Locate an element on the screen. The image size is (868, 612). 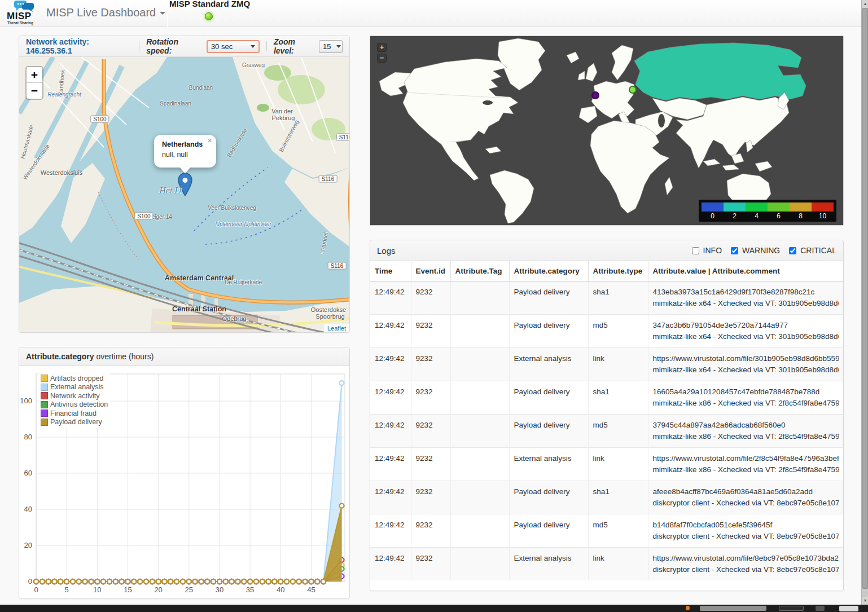
scrollbar-thumb is located at coordinates (865, 298).